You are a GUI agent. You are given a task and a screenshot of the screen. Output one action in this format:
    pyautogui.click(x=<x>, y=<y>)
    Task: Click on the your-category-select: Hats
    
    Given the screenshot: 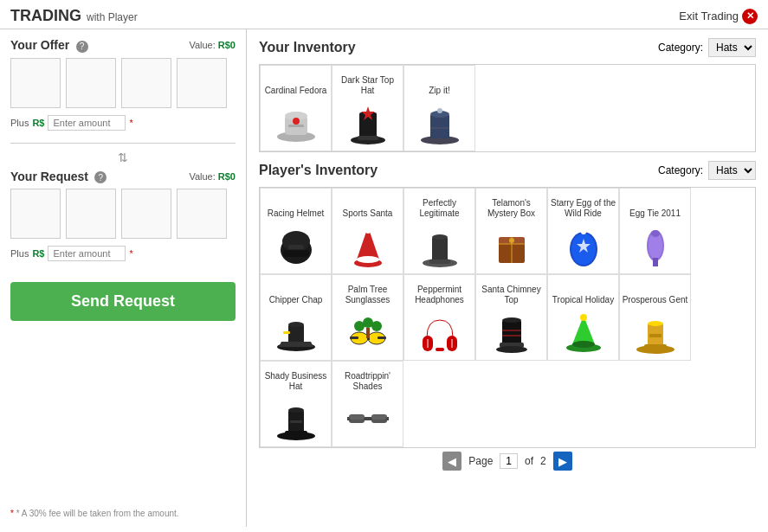 What is the action you would take?
    pyautogui.click(x=733, y=48)
    